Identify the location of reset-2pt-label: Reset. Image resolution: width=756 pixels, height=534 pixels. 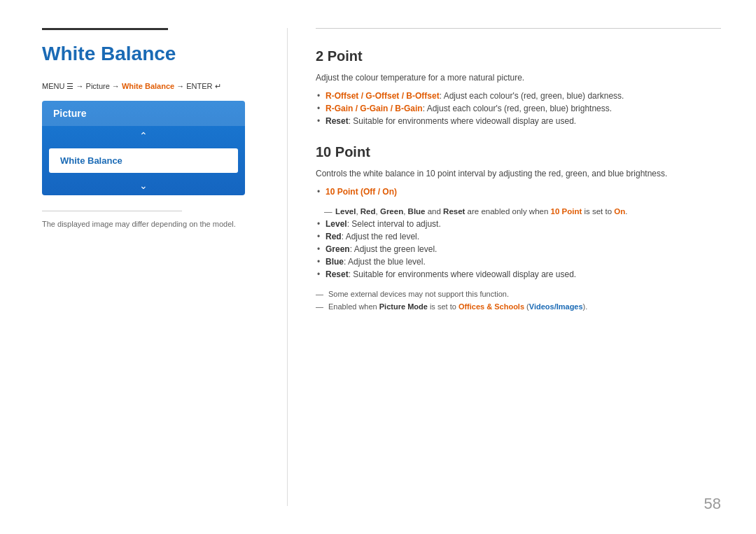
(337, 121).